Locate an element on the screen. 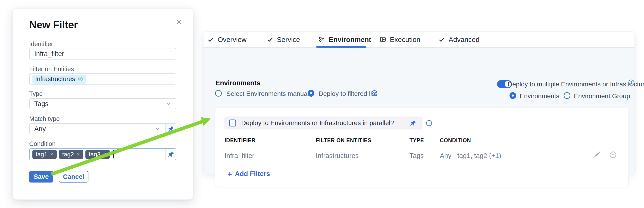 The height and width of the screenshot is (208, 644). type-value: Tags is located at coordinates (100, 104).